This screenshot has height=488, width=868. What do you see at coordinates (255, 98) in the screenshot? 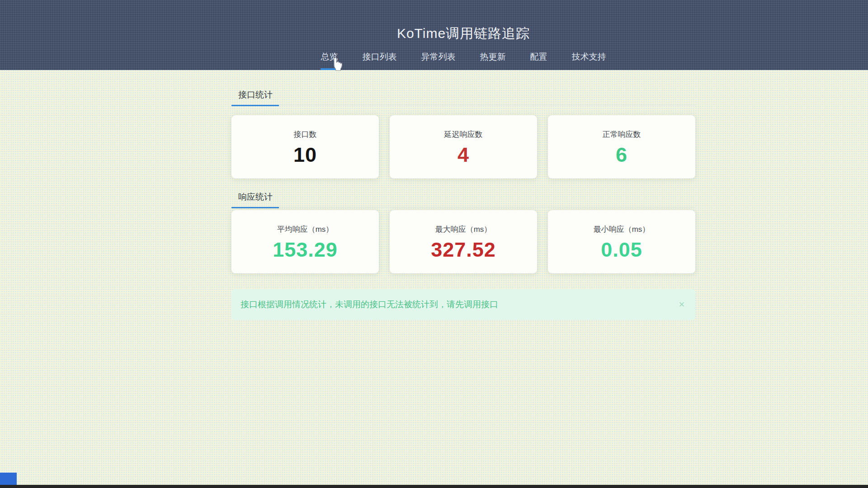
I see `section-title: 接口统计` at bounding box center [255, 98].